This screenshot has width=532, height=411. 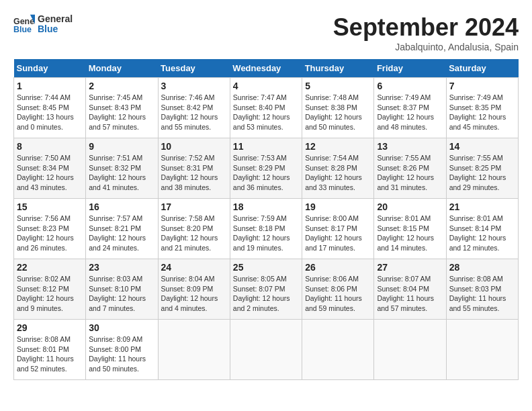 What do you see at coordinates (426, 28) in the screenshot?
I see `month-title: September 2024` at bounding box center [426, 28].